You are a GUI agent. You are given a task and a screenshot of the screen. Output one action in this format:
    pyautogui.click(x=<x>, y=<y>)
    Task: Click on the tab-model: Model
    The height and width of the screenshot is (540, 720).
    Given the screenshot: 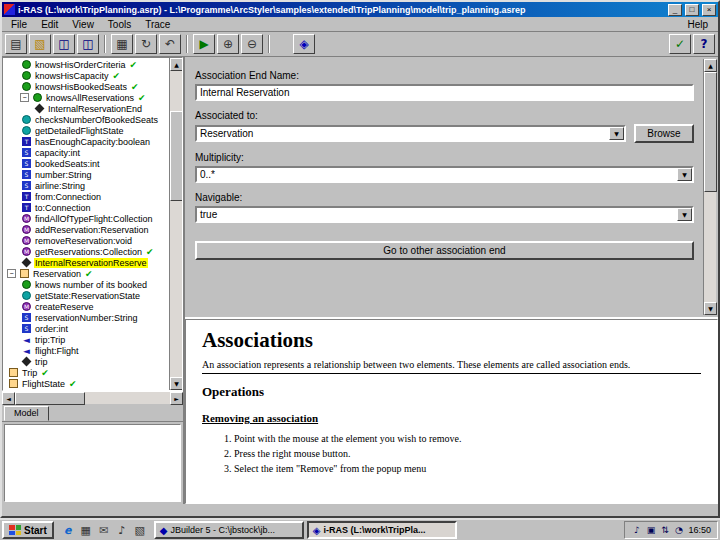 What is the action you would take?
    pyautogui.click(x=26, y=414)
    